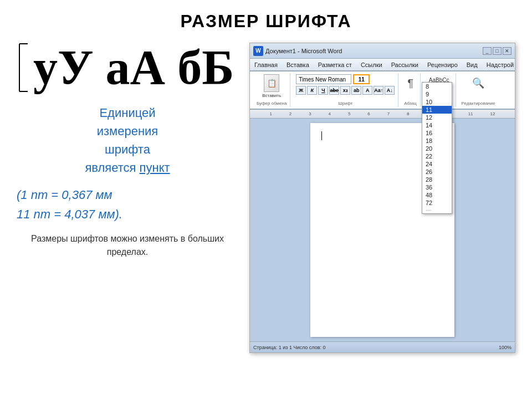  What do you see at coordinates (312, 90) in the screenshot?
I see `italic-button: К` at bounding box center [312, 90].